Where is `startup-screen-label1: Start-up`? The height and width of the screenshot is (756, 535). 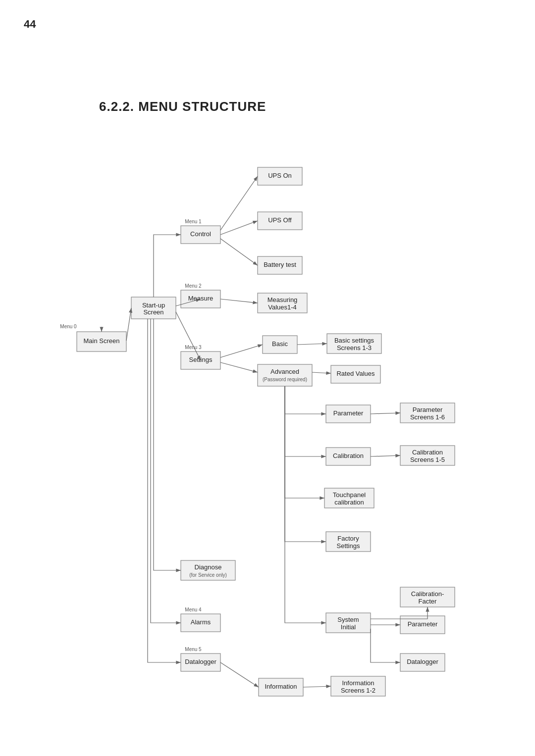
startup-screen-label1: Start-up is located at coordinates (154, 305).